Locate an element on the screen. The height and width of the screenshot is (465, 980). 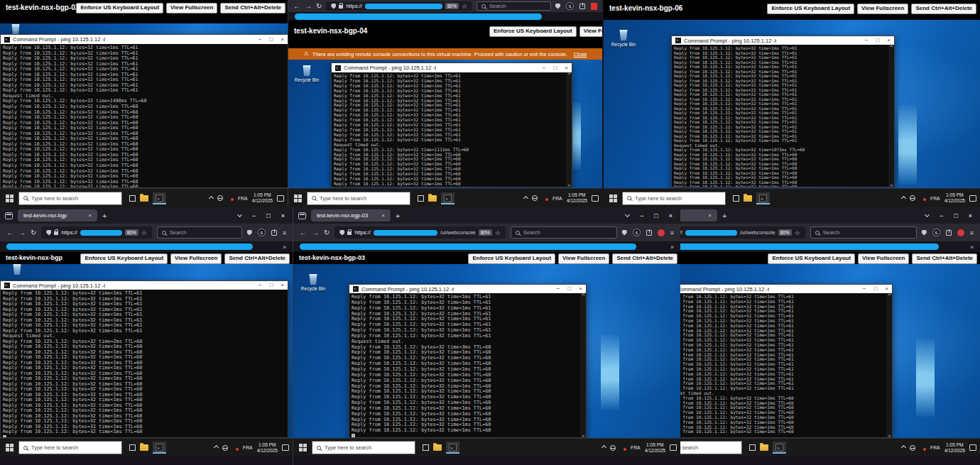
forward-icon: → is located at coordinates (22, 233).